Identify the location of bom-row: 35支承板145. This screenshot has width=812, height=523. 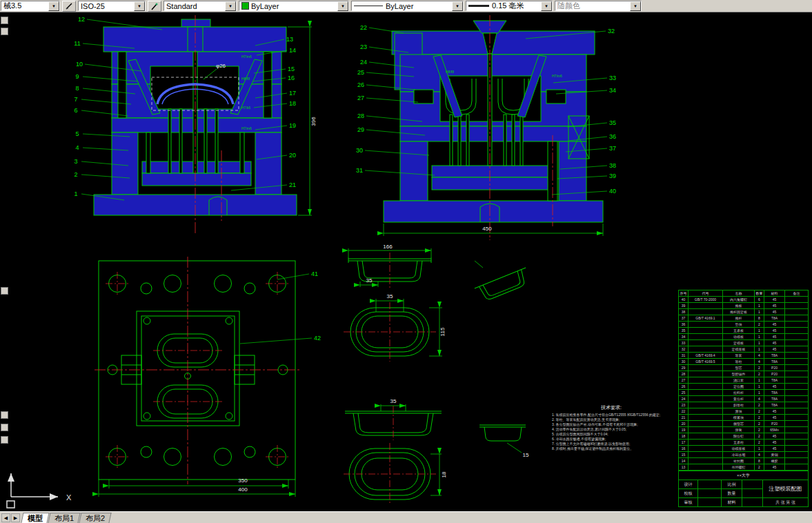
(744, 331).